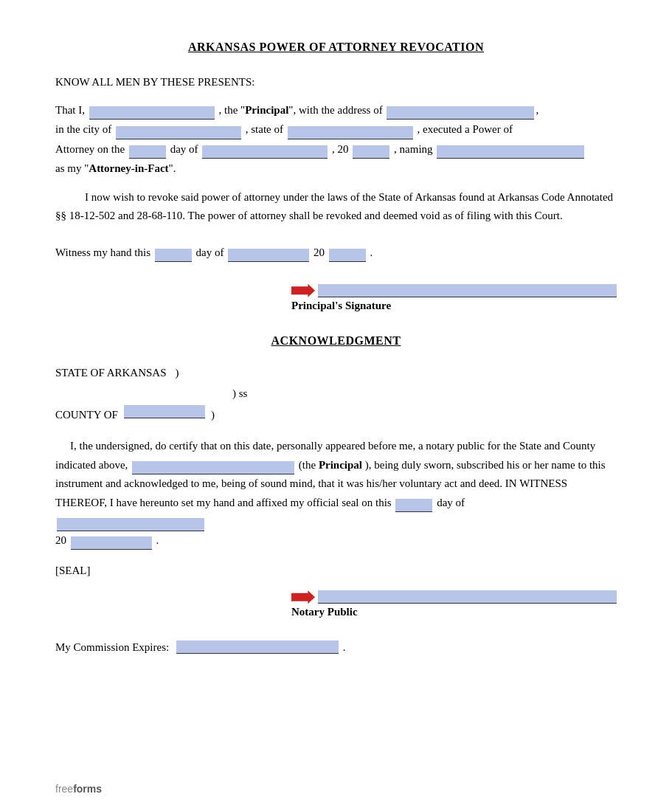  What do you see at coordinates (468, 291) in the screenshot?
I see `principal-sig-field` at bounding box center [468, 291].